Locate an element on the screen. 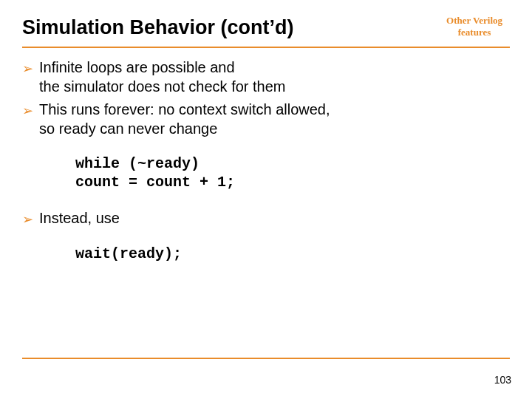 The width and height of the screenshot is (532, 399). bullet-item: ➢ Instead, use is located at coordinates (266, 219).